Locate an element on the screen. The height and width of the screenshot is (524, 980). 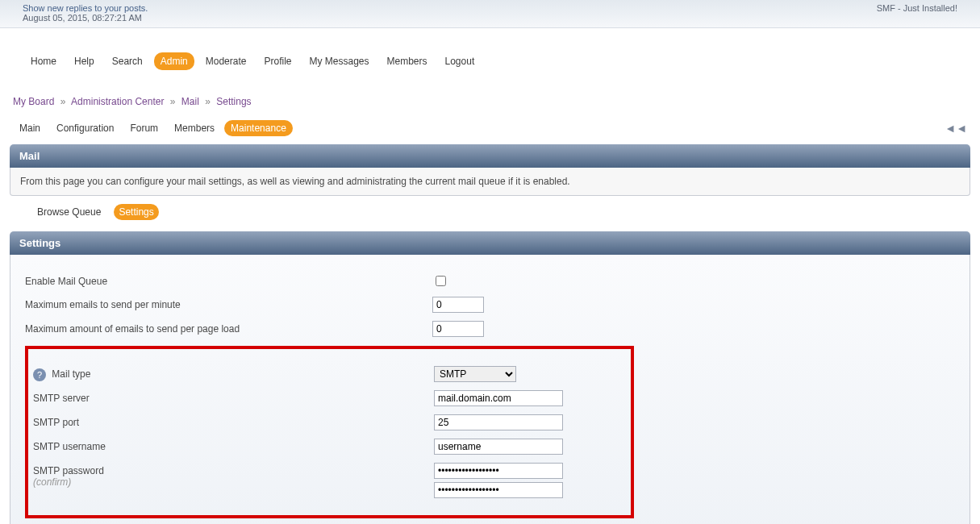
collapse-icon: ◄◄ is located at coordinates (956, 128).